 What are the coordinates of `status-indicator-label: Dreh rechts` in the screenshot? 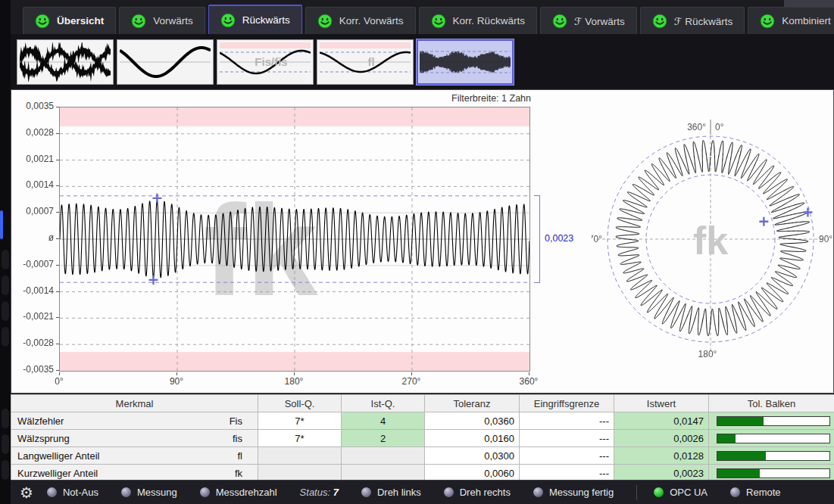 It's located at (485, 492).